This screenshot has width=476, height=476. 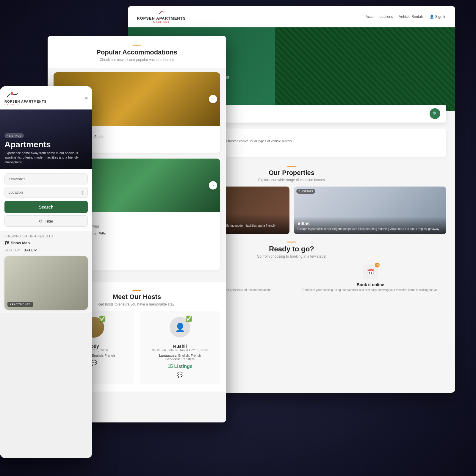 I want to click on mobile-hero-content: 4 LISTINGS Apartments Experience home aw…, so click(x=46, y=148).